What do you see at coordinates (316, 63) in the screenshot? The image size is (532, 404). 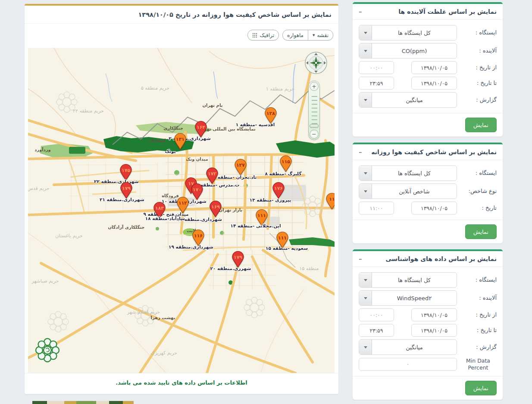 I see `map-pan-control` at bounding box center [316, 63].